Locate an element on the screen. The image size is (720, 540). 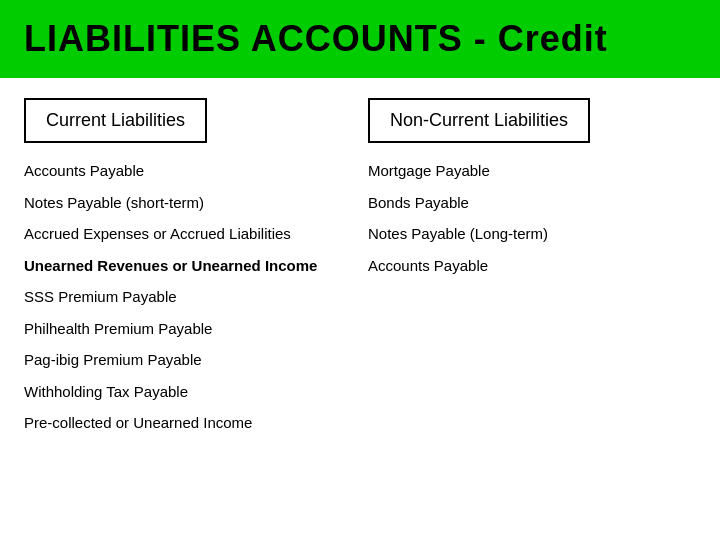
list-item: Bonds Payable is located at coordinates (532, 203).